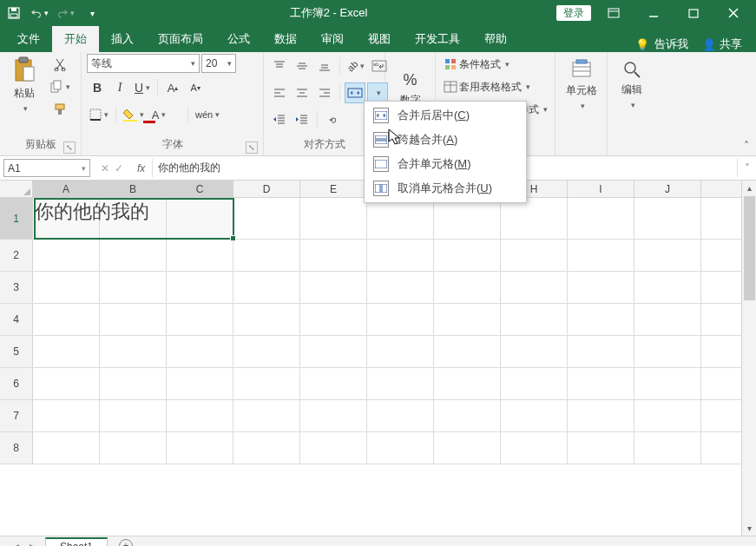 The width and height of the screenshot is (756, 546). Describe the element at coordinates (445, 115) in the screenshot. I see `merge-center-item: 合并后居中(C)` at that location.